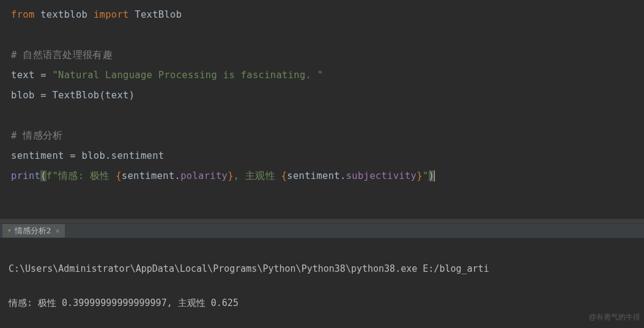 The width and height of the screenshot is (644, 328). Describe the element at coordinates (322, 95) in the screenshot. I see `code-line-5: blob = TextBlob(text)` at that location.